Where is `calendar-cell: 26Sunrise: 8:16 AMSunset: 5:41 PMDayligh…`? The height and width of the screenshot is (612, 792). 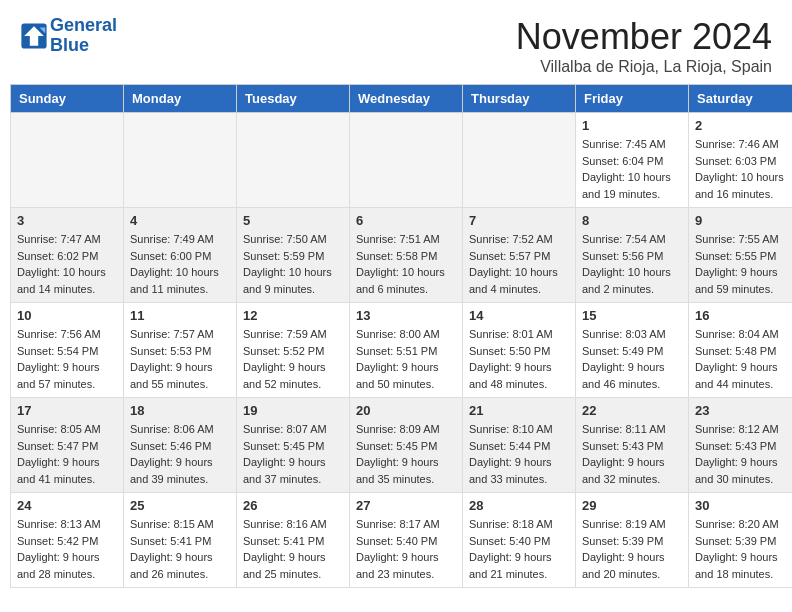 calendar-cell: 26Sunrise: 8:16 AMSunset: 5:41 PMDayligh… is located at coordinates (294, 540).